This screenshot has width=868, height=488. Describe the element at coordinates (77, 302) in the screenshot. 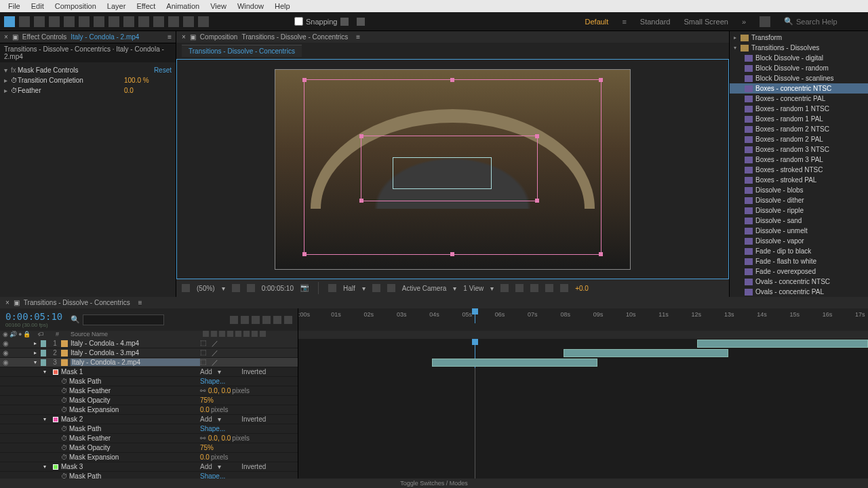

I see `timeline-tab: Transitions - Dissolve - Concentrics` at that location.